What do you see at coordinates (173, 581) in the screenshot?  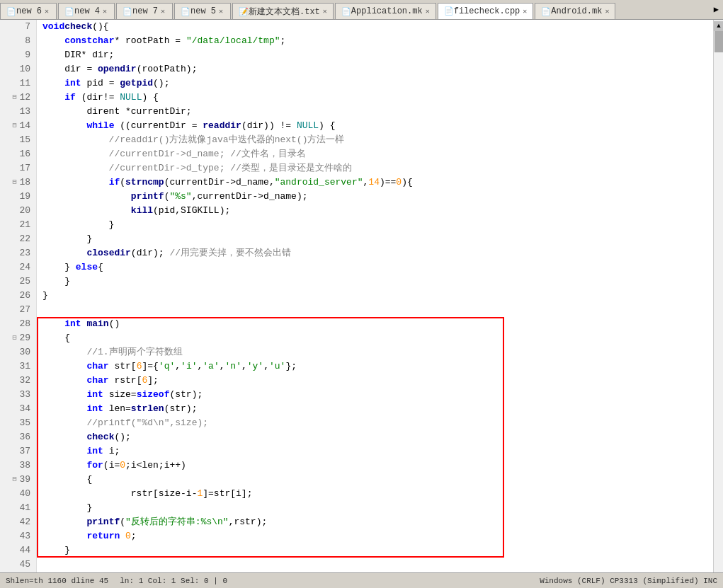 I see `status-position: ln: 1 Col: 1 Sel: 0 | 0` at bounding box center [173, 581].